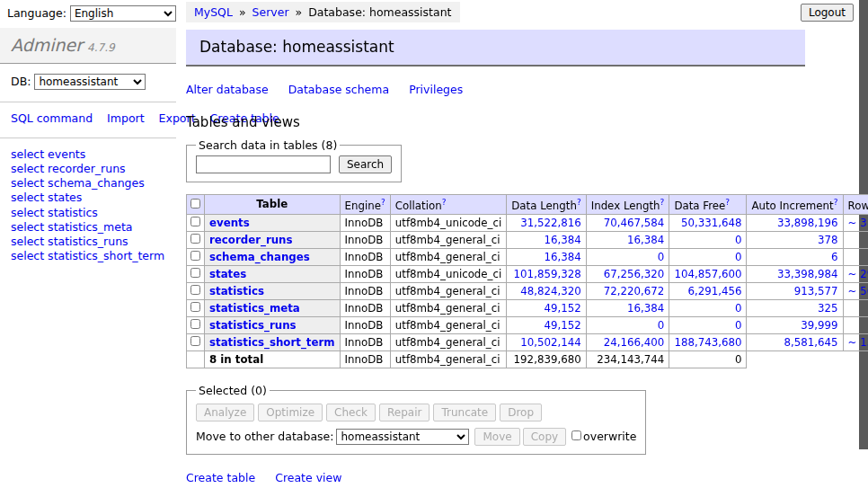 The image size is (868, 488). What do you see at coordinates (237, 291) in the screenshot?
I see `table-link-statistics: statistics` at bounding box center [237, 291].